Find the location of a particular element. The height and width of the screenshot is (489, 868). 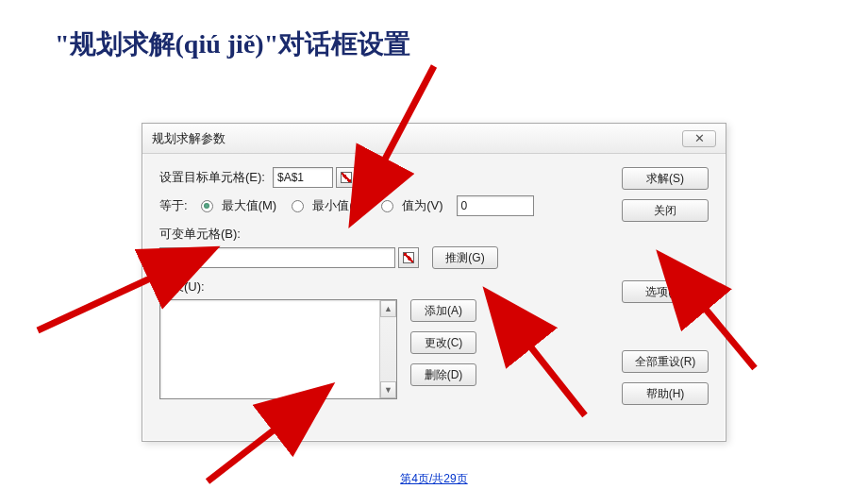

options-button: 选项(O) is located at coordinates (665, 292).